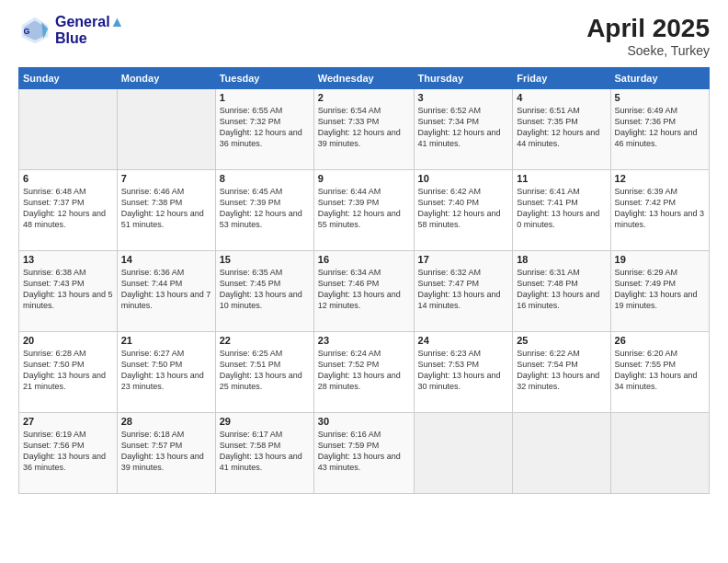 The height and width of the screenshot is (563, 728). I want to click on day-number: 14, so click(166, 259).